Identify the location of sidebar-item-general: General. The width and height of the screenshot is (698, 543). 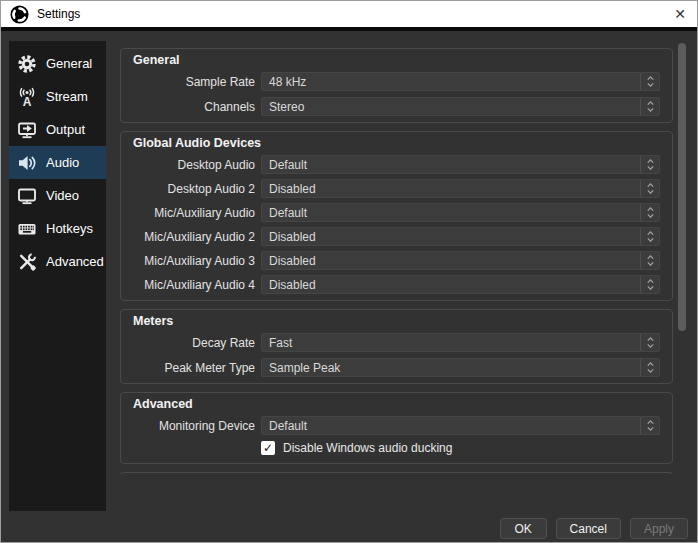
(58, 64).